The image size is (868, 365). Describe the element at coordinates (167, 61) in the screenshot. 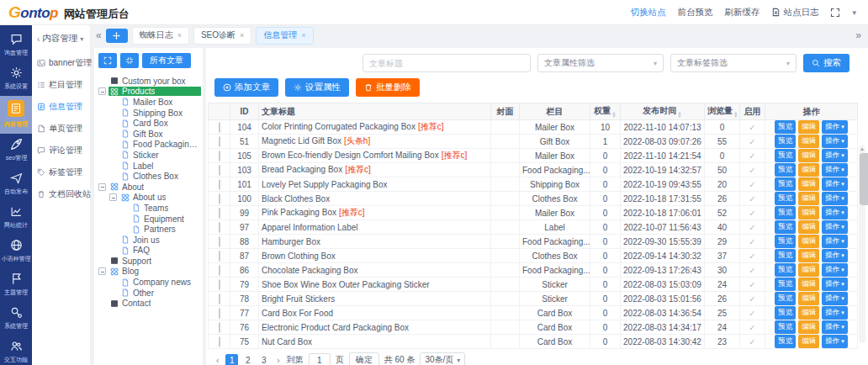

I see `all-articles-button: 所有文章` at that location.